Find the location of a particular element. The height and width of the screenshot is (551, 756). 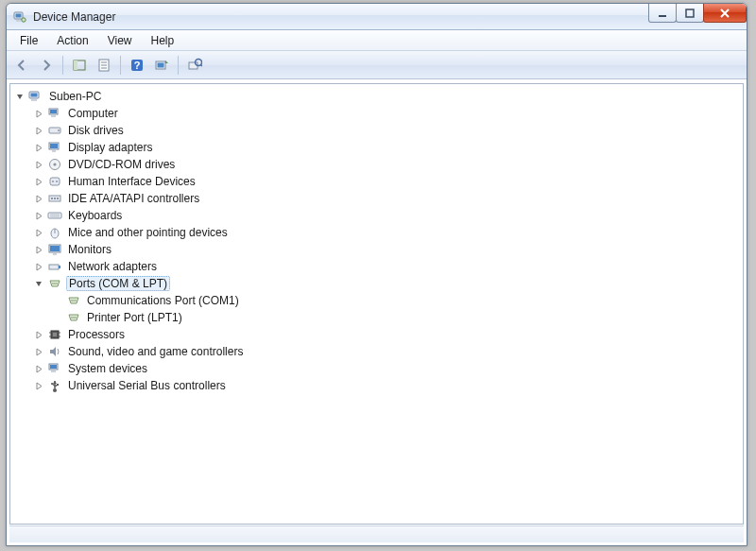

tree-item-com1: Communications Port (COM1) is located at coordinates (376, 301).